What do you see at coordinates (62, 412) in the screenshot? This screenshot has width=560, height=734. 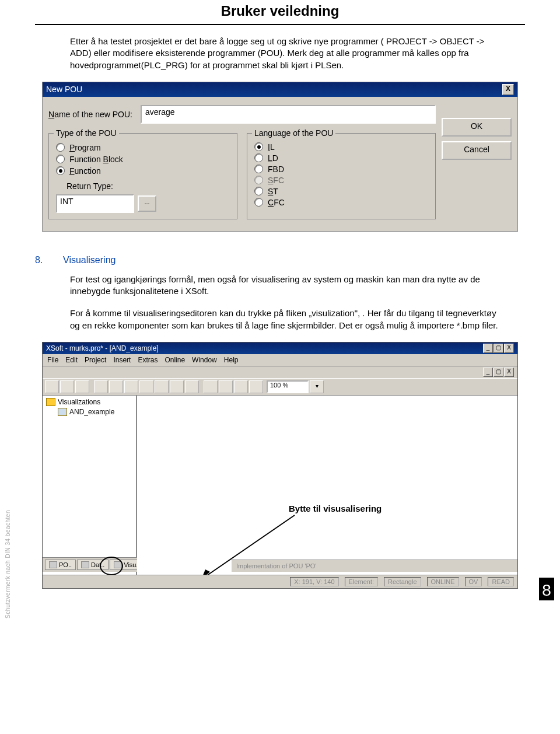 I see `file-icon` at bounding box center [62, 412].